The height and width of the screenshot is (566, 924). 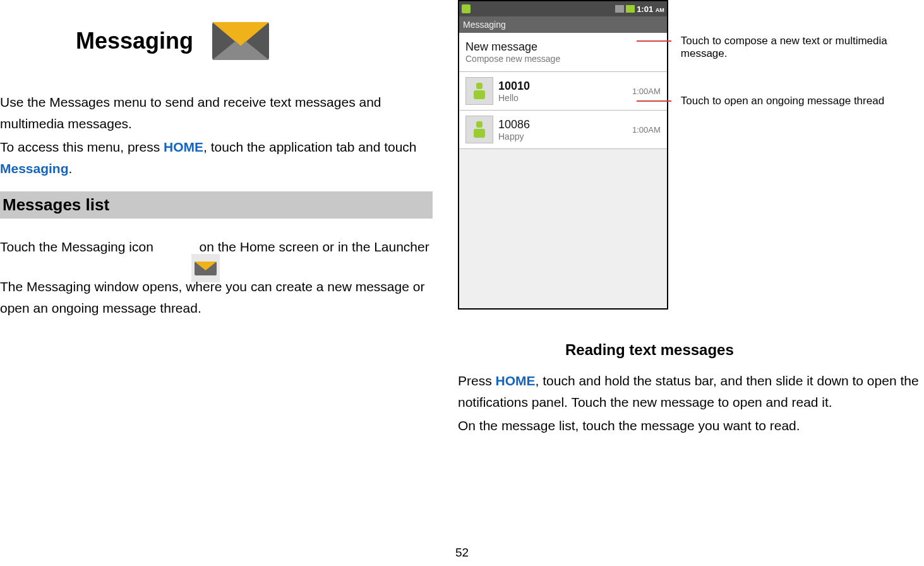 What do you see at coordinates (34, 168) in the screenshot?
I see `messaging-keyword: Messaging` at bounding box center [34, 168].